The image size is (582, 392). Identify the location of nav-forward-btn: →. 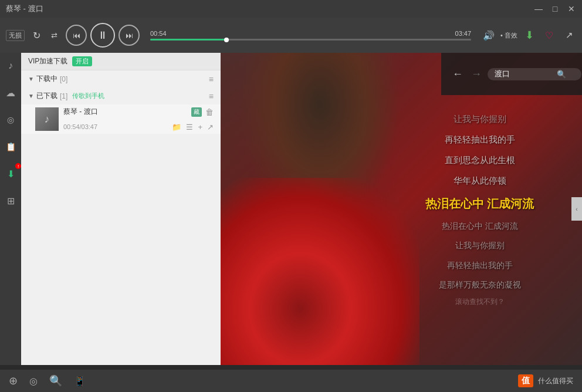
(476, 74).